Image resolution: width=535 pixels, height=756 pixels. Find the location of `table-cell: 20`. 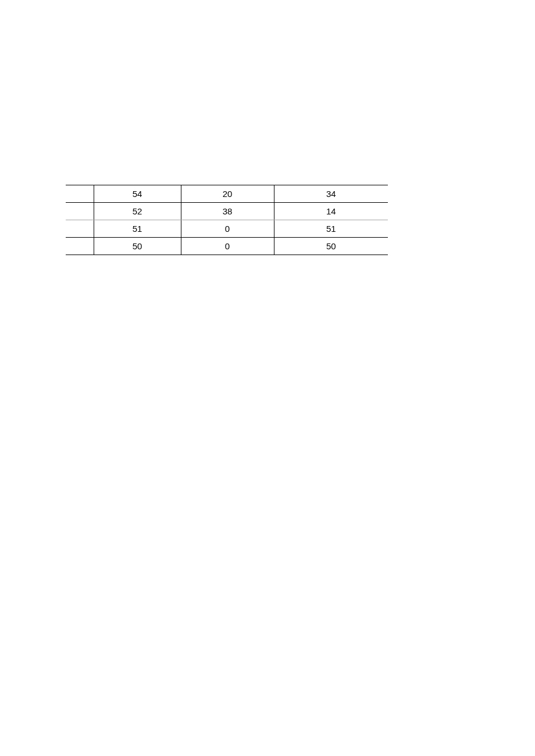

table-cell: 20 is located at coordinates (227, 194).